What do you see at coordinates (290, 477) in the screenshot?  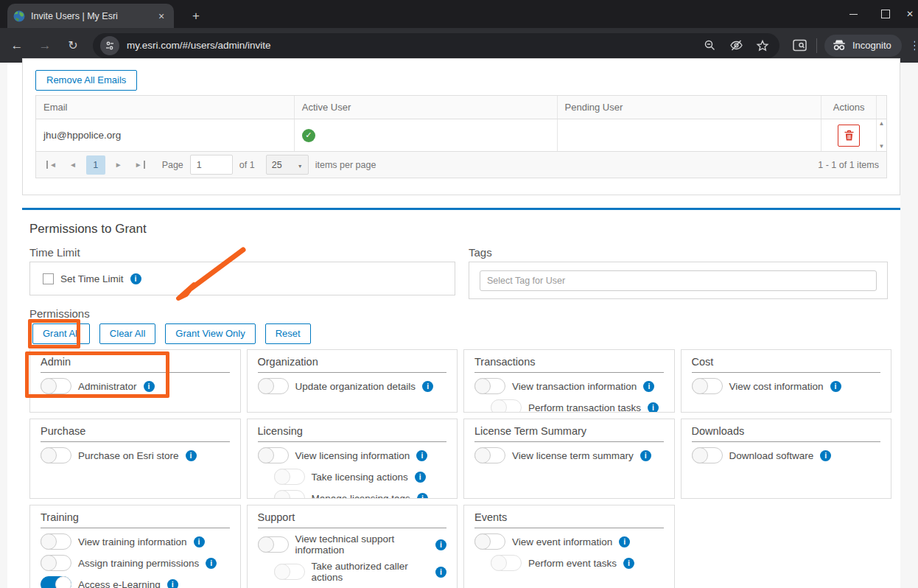 I see `toggle-take-licensing-actions` at bounding box center [290, 477].